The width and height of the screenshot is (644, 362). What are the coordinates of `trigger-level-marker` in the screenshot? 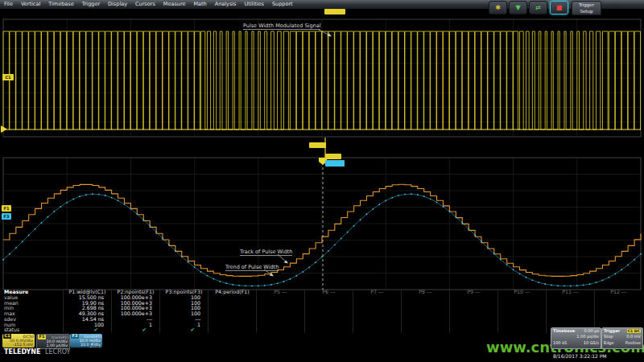 It's located at (4, 129).